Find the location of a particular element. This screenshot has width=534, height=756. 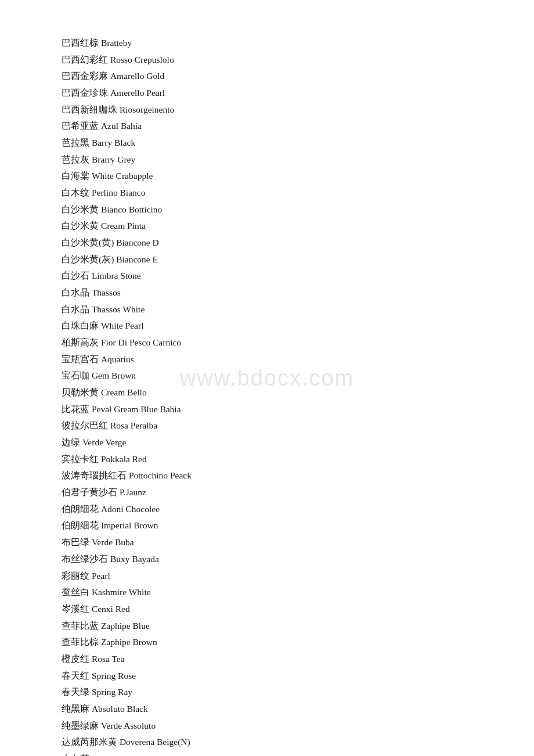

list-item: 伯朗细花 Adoni Chocolee is located at coordinates (267, 510).